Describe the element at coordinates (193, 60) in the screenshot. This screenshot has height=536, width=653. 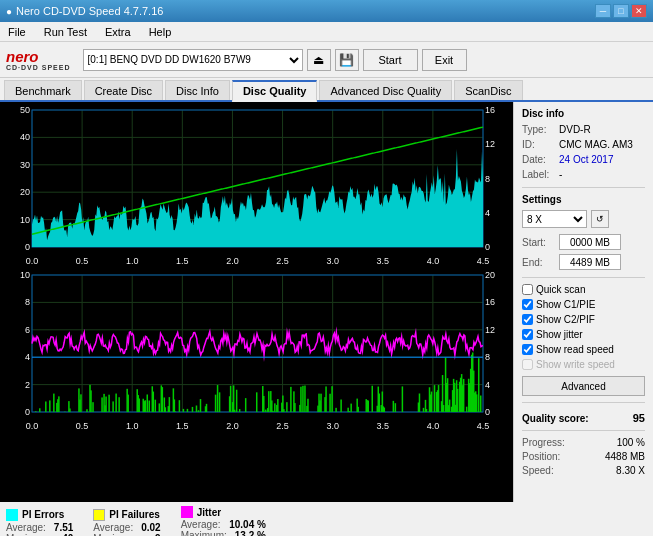
I see `drive-select: [0:1] BENQ DVD DD DW1620 B7W9` at that location.